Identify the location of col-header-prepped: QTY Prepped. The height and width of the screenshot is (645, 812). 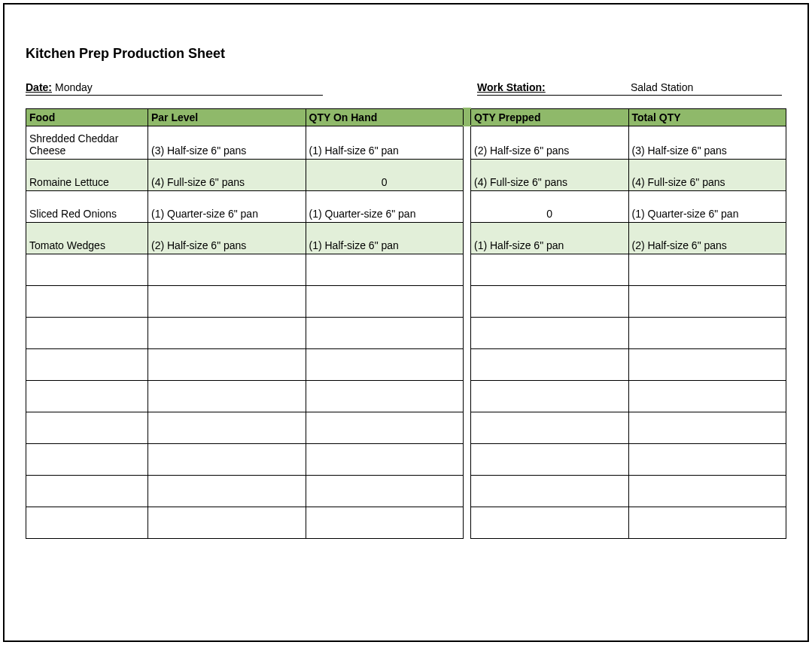
(550, 117).